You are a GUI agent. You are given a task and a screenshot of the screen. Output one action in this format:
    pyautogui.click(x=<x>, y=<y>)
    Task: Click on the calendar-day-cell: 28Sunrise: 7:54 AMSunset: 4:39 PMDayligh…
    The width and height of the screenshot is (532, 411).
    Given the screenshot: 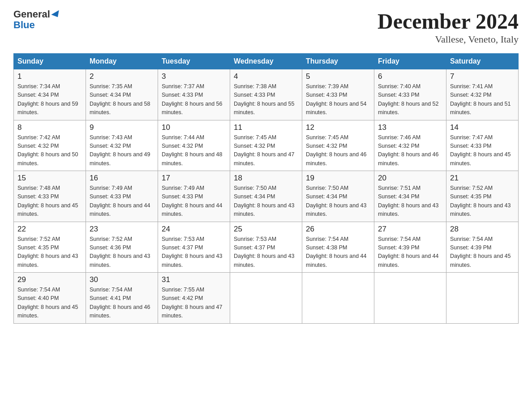 What is the action you would take?
    pyautogui.click(x=483, y=247)
    